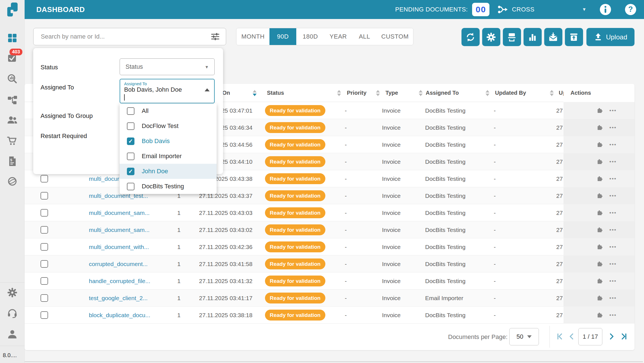 The width and height of the screenshot is (644, 363). Describe the element at coordinates (118, 264) in the screenshot. I see `document-name-link: corrupted_document...` at that location.